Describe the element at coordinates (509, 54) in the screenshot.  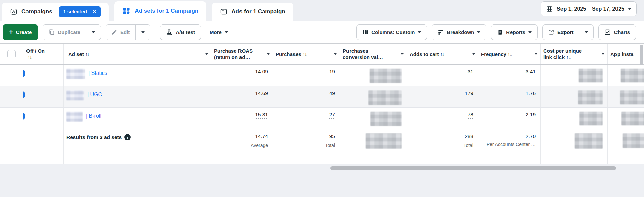
I see `column-header-frequency: Frequency↑↓` at that location.